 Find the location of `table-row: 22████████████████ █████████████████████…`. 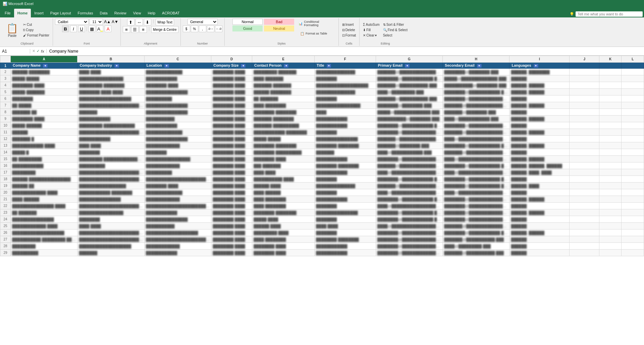

table-row: 22████████████████ █████████████████████… is located at coordinates (322, 206).